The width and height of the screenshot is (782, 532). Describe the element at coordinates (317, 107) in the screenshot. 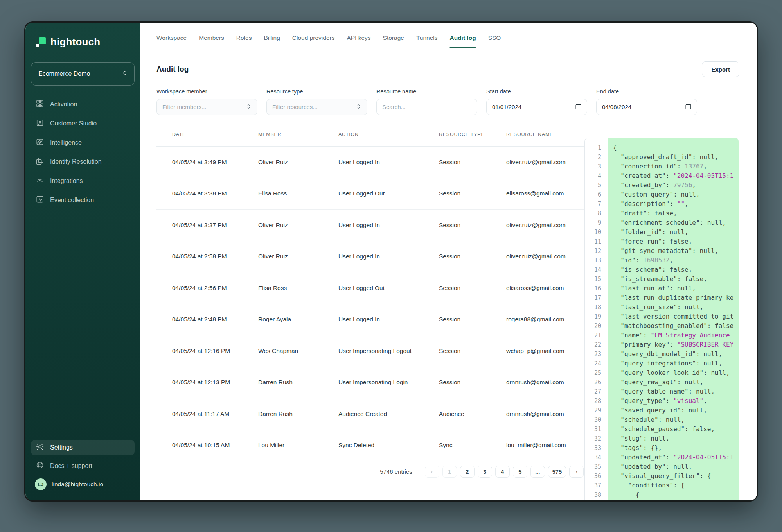

I see `resource-type-select: Filter resources...` at that location.